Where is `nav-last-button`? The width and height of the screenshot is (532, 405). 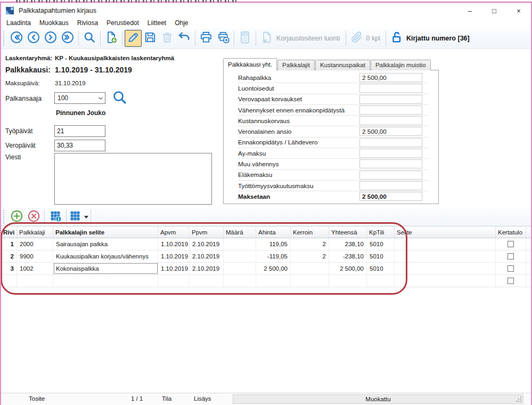
nav-last-button is located at coordinates (68, 38).